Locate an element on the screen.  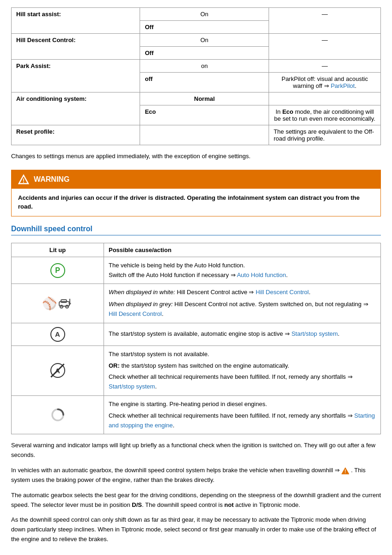
setting-option: Normal is located at coordinates (204, 99).